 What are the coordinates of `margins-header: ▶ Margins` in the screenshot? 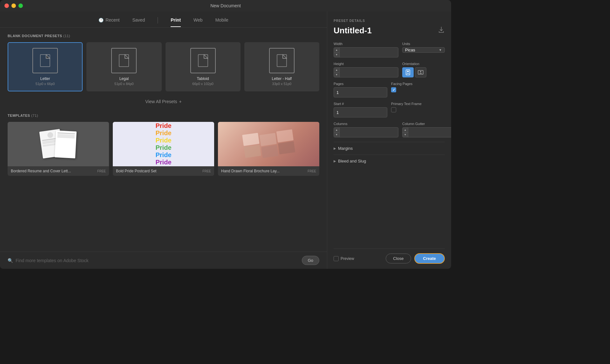 It's located at (389, 149).